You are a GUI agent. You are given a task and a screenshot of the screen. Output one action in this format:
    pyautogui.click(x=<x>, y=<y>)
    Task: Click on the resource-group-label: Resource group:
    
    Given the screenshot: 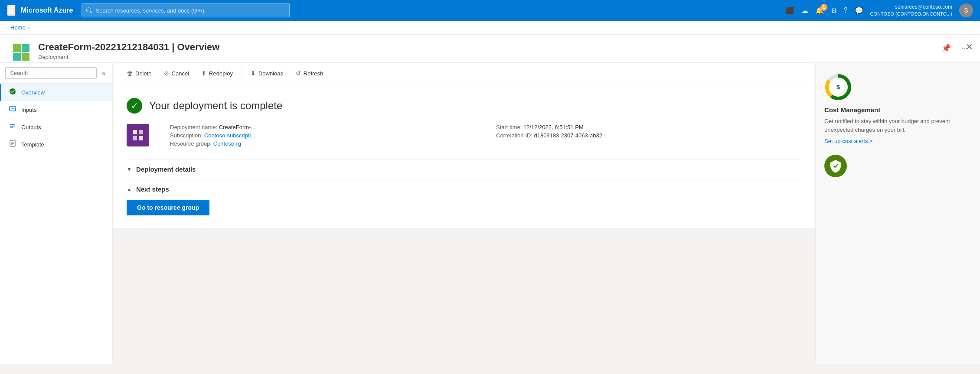 What is the action you would take?
    pyautogui.click(x=191, y=144)
    